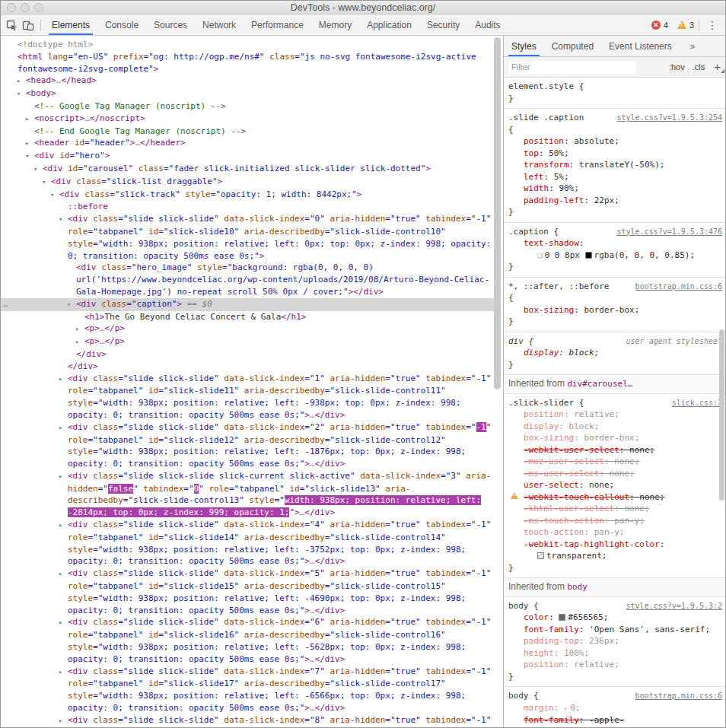 The height and width of the screenshot is (728, 726). Describe the element at coordinates (615, 630) in the screenshot. I see `css-property: font-family: 'Open Sans', sans-serif;` at that location.